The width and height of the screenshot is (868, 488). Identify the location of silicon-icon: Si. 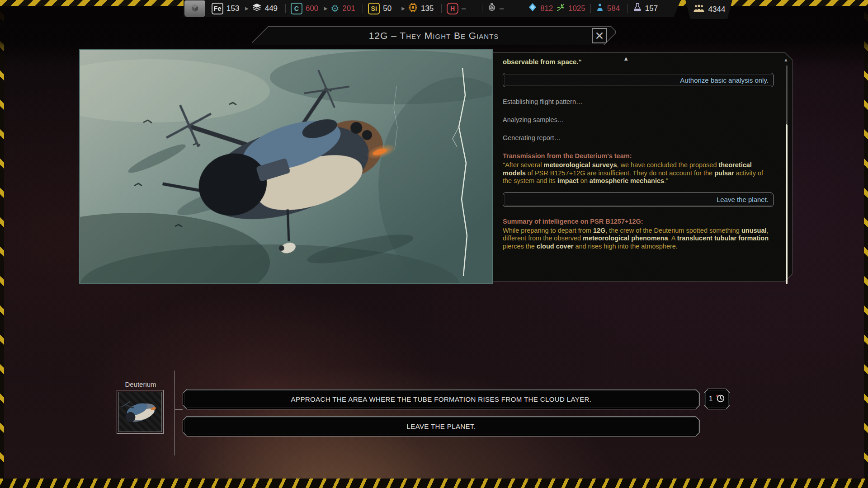
(374, 9).